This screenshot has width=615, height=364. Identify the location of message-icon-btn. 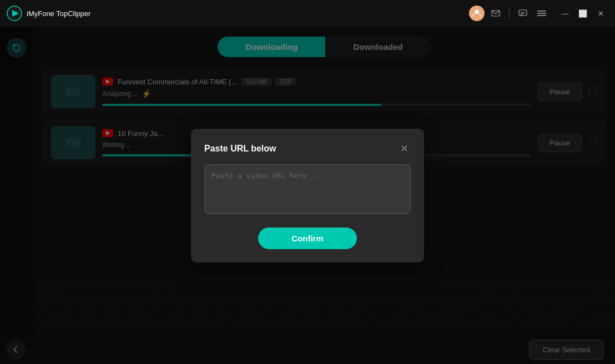
(523, 13).